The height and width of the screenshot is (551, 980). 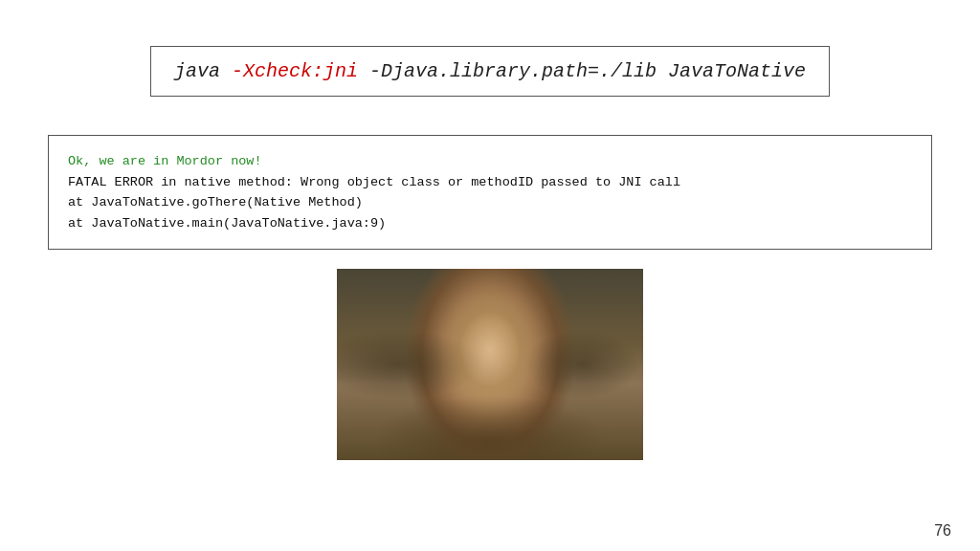 What do you see at coordinates (490, 224) in the screenshot?
I see `output-line-4: at JavaToNative.main(JavaToNative.java:9…` at bounding box center [490, 224].